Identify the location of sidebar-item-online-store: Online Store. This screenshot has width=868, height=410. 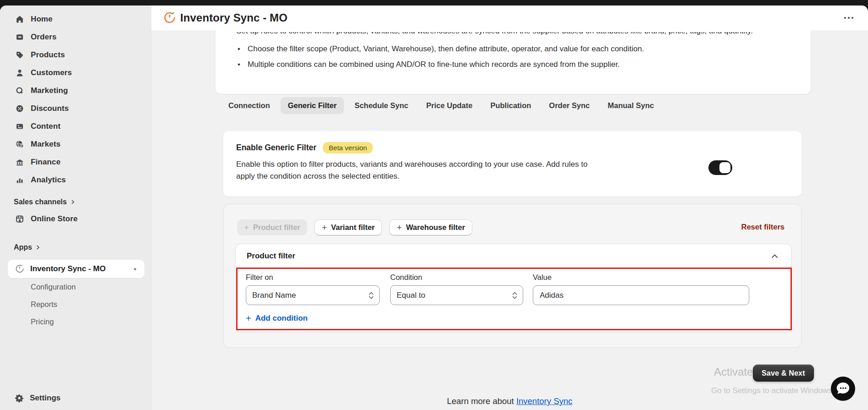
(75, 219).